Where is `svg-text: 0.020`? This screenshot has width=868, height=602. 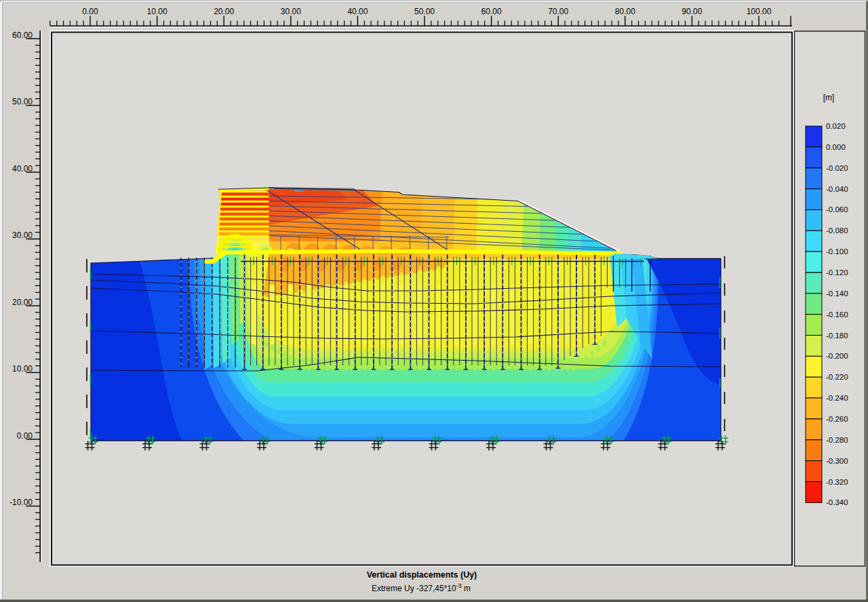 svg-text: 0.020 is located at coordinates (835, 126).